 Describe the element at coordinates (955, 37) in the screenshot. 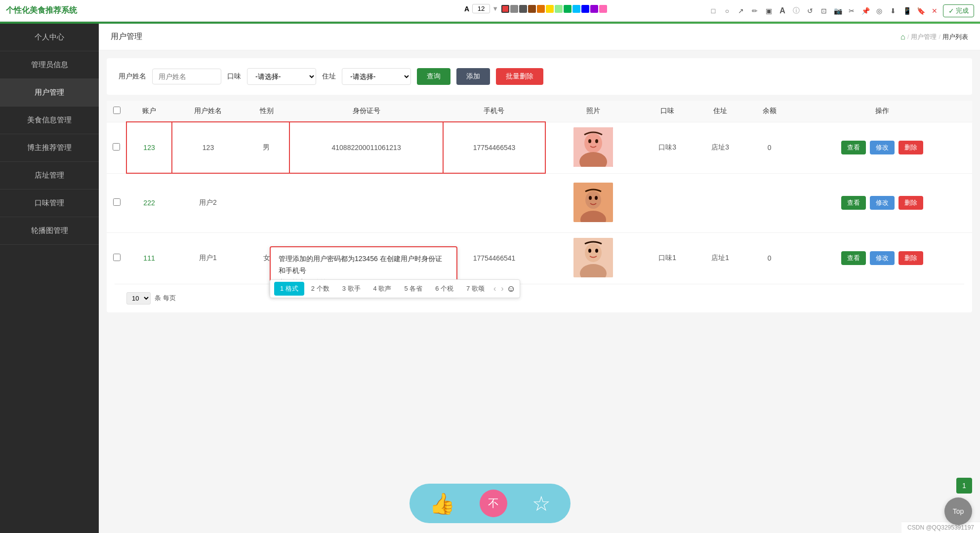

I see `breadcrumb-user-list: 用户列表` at that location.